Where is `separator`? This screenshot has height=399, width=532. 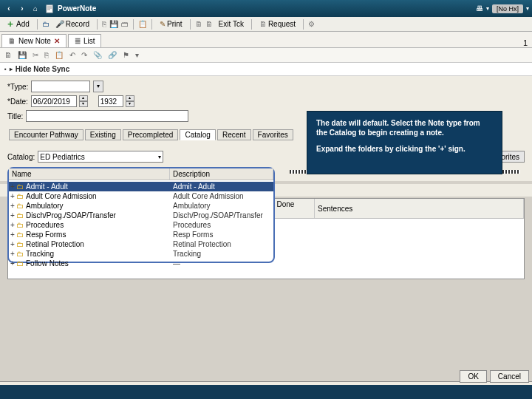
separator is located at coordinates (98, 24).